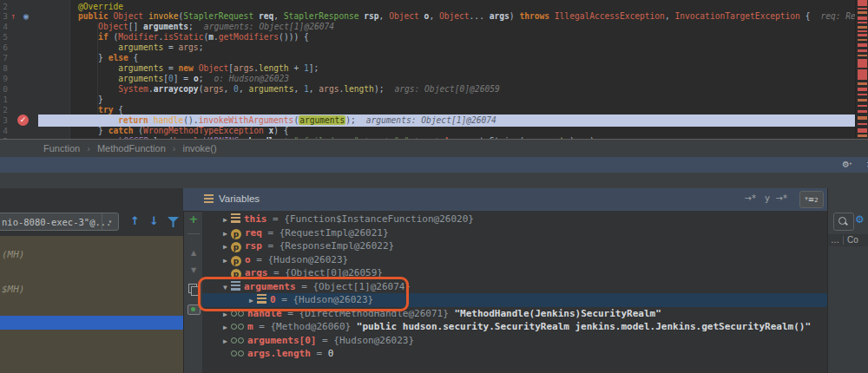 This screenshot has height=373, width=868. What do you see at coordinates (194, 253) in the screenshot?
I see `move-up-icon: ▲` at bounding box center [194, 253].